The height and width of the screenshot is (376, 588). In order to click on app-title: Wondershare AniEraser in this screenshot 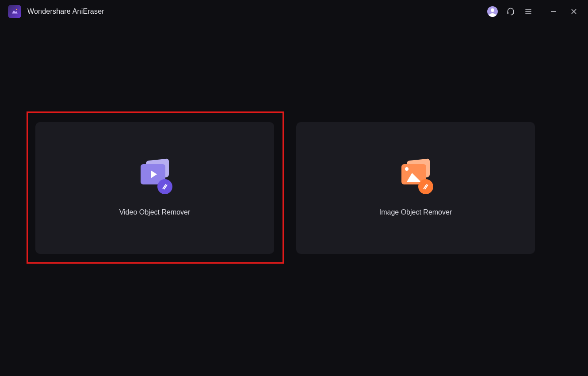, I will do `click(66, 12)`.